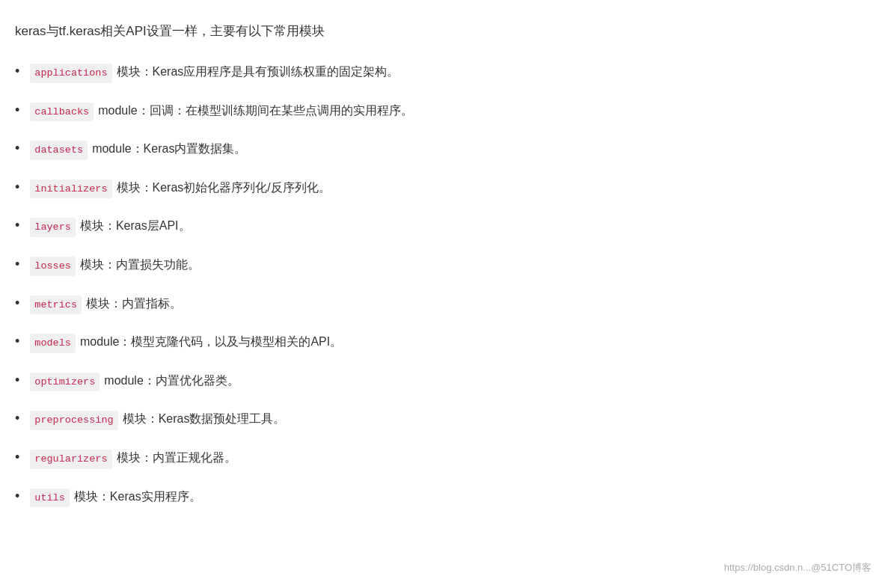 The width and height of the screenshot is (885, 588). Describe the element at coordinates (70, 459) in the screenshot. I see `module-code-tag: regularizers` at that location.